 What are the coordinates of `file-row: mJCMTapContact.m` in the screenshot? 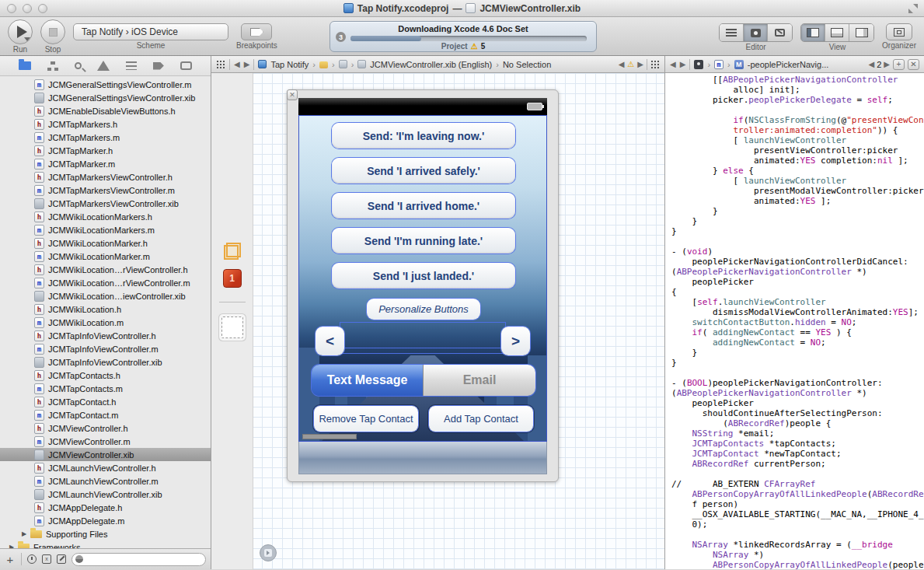 It's located at (106, 415).